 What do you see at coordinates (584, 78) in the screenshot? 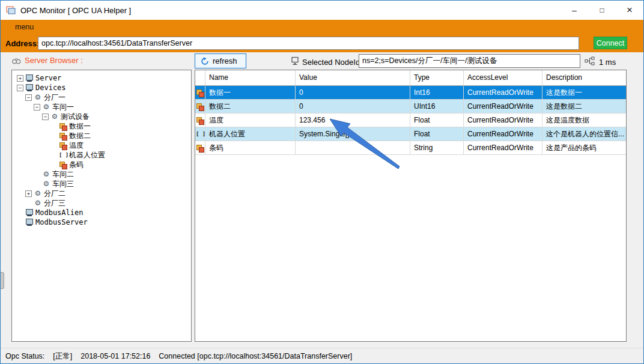
I see `column-header-description: Description` at bounding box center [584, 78].